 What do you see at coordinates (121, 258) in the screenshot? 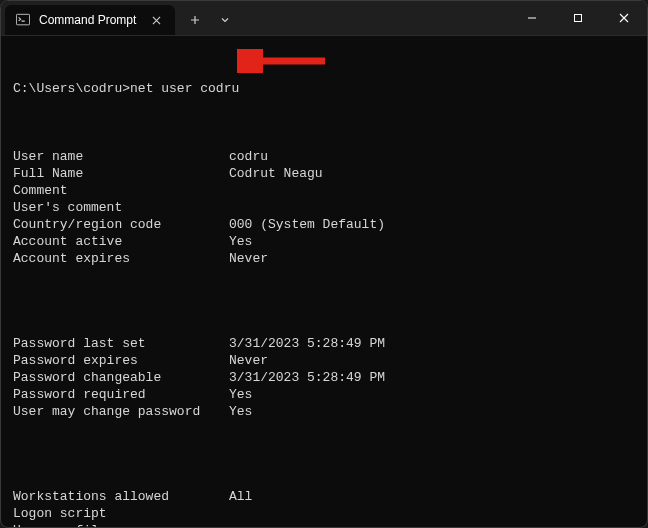
I see `output-key: Account expires` at bounding box center [121, 258].